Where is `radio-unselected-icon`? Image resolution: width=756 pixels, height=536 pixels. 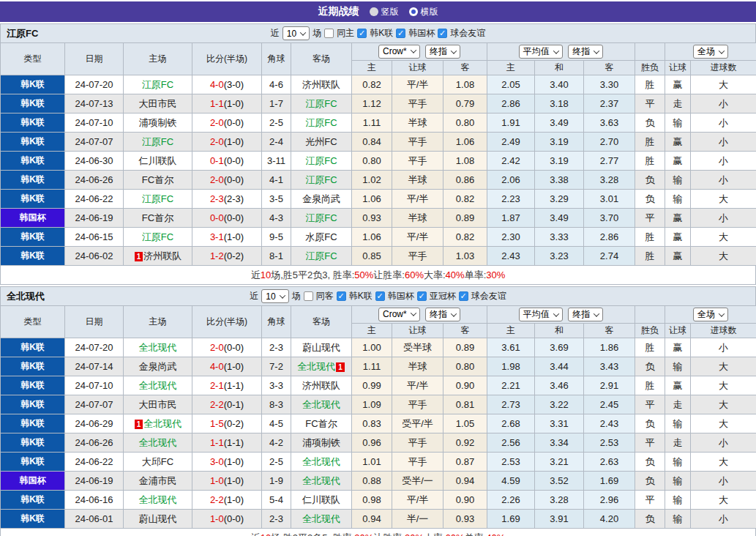
radio-unselected-icon is located at coordinates (374, 12).